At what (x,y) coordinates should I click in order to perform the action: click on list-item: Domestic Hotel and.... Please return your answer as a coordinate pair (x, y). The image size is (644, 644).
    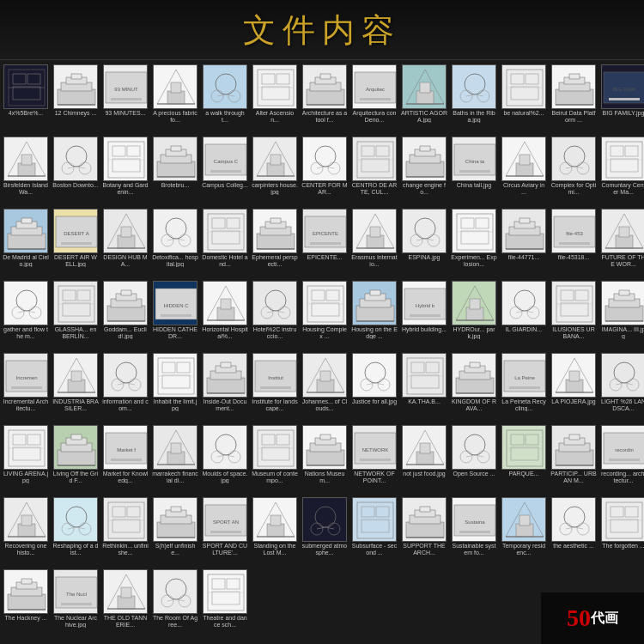
    Looking at the image, I should click on (225, 243).